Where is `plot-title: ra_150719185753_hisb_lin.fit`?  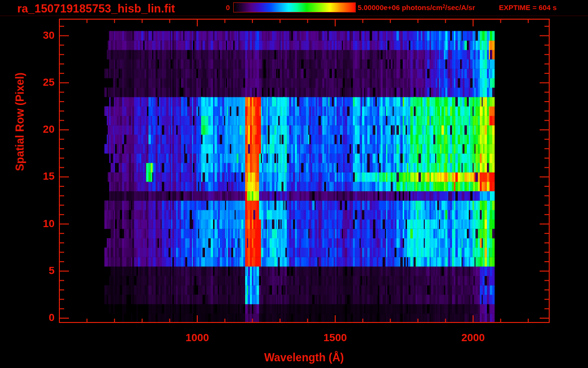
plot-title: ra_150719185753_hisb_lin.fit is located at coordinates (96, 9).